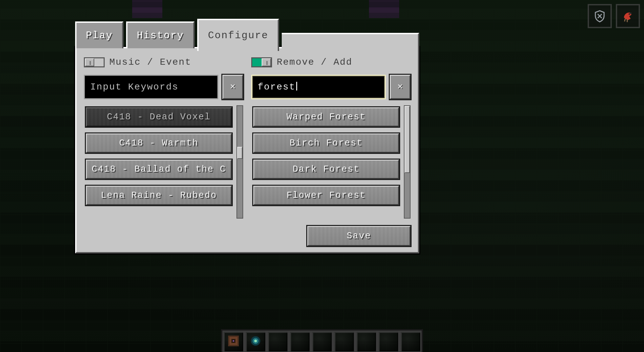  I want to click on panel-footer: Save, so click(247, 236).